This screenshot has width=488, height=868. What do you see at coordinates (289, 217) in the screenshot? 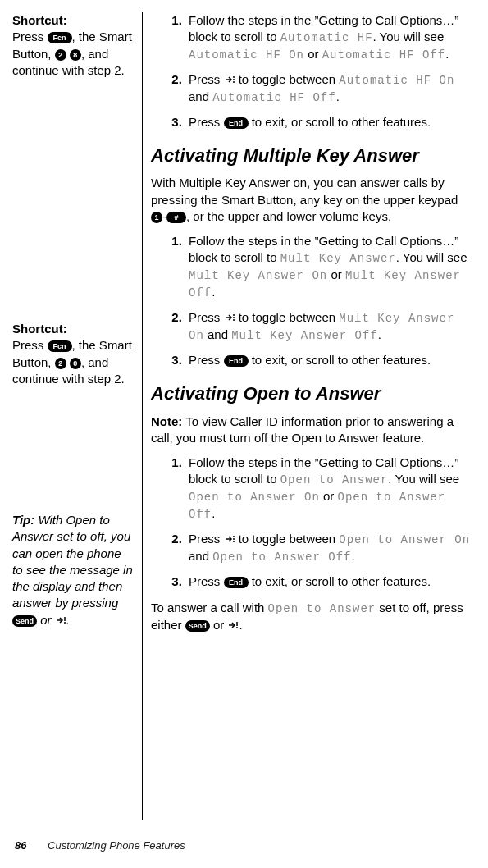
I see `body-text: , or the upper and lower volume keys.` at bounding box center [289, 217].